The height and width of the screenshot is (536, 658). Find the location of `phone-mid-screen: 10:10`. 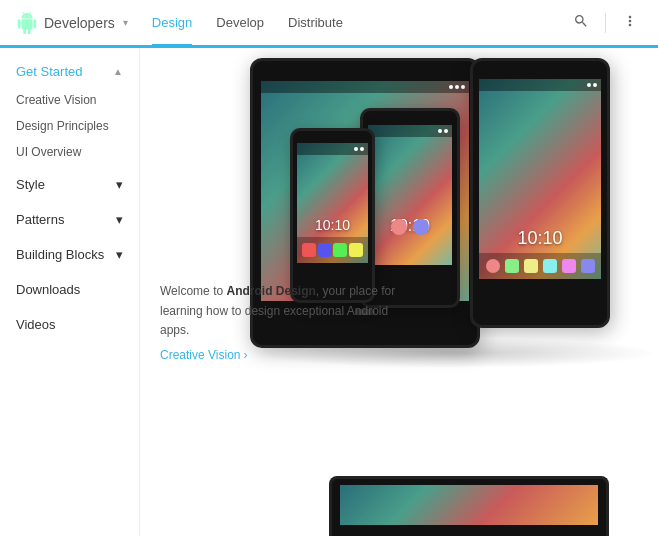

phone-mid-screen: 10:10 is located at coordinates (410, 195).